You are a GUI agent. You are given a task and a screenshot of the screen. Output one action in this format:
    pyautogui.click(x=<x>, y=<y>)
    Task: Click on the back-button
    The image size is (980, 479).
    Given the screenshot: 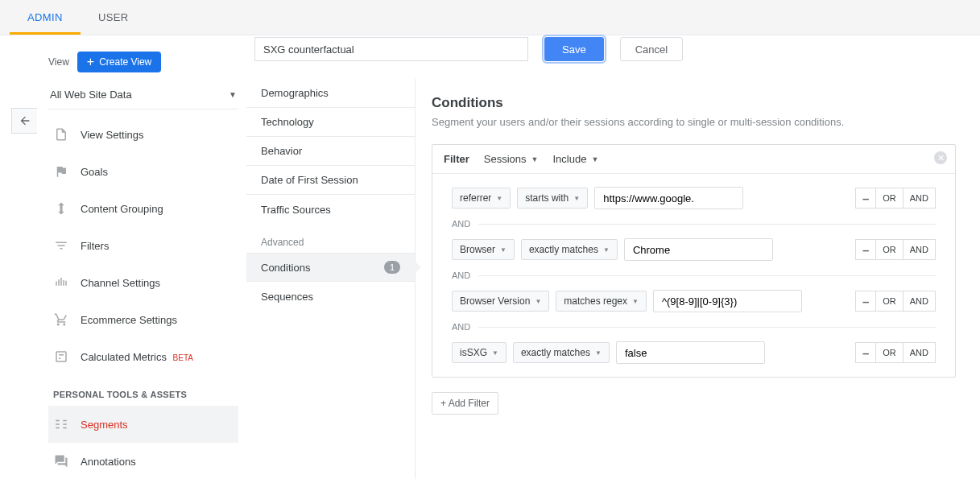 What is the action you would take?
    pyautogui.click(x=24, y=121)
    